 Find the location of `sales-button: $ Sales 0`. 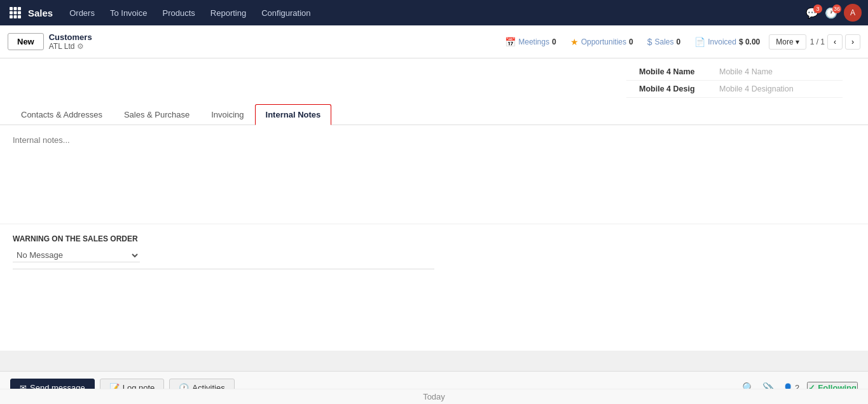

sales-button: $ Sales 0 is located at coordinates (664, 42).